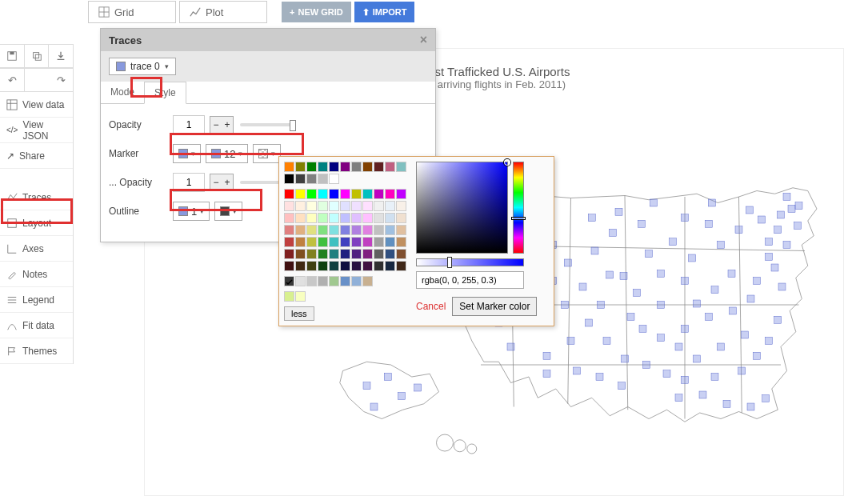 The width and height of the screenshot is (852, 504). What do you see at coordinates (385, 12) in the screenshot?
I see `import-button: ⬆ IMPORT` at bounding box center [385, 12].